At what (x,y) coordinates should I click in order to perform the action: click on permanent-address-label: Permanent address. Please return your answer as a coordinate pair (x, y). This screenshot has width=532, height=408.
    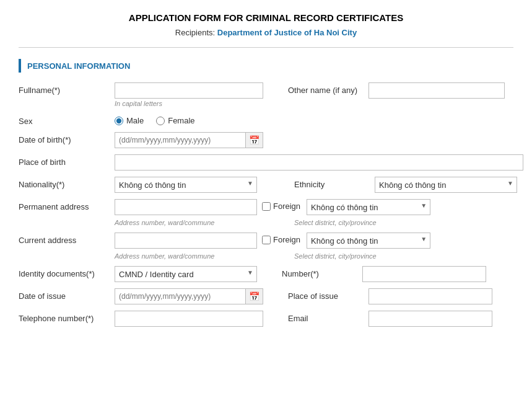
    Looking at the image, I should click on (67, 205).